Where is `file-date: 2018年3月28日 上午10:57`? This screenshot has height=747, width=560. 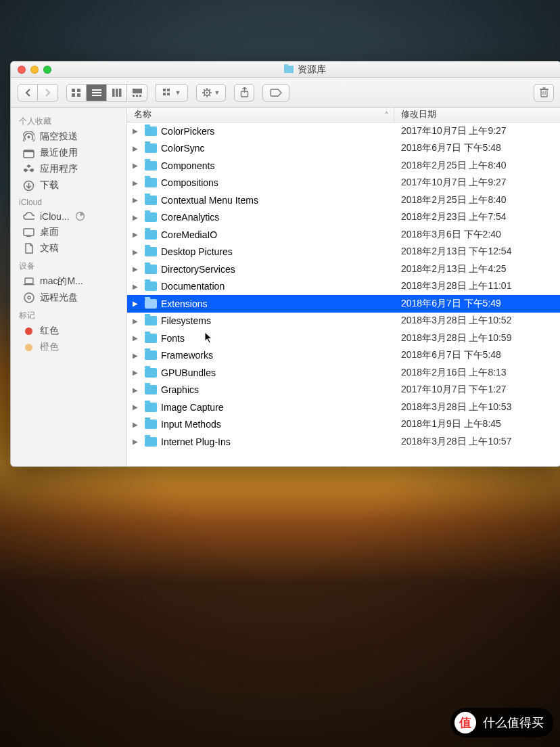 file-date: 2018年3月28日 上午10:57 is located at coordinates (477, 442).